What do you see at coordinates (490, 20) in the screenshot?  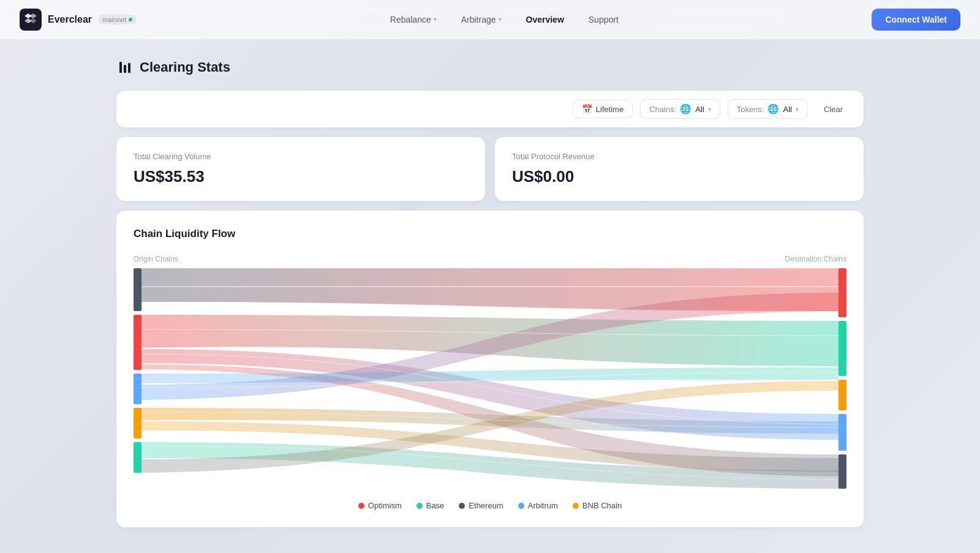 I see `header: Everclear mainnet Rebalance ▾ Arbitrage …` at bounding box center [490, 20].